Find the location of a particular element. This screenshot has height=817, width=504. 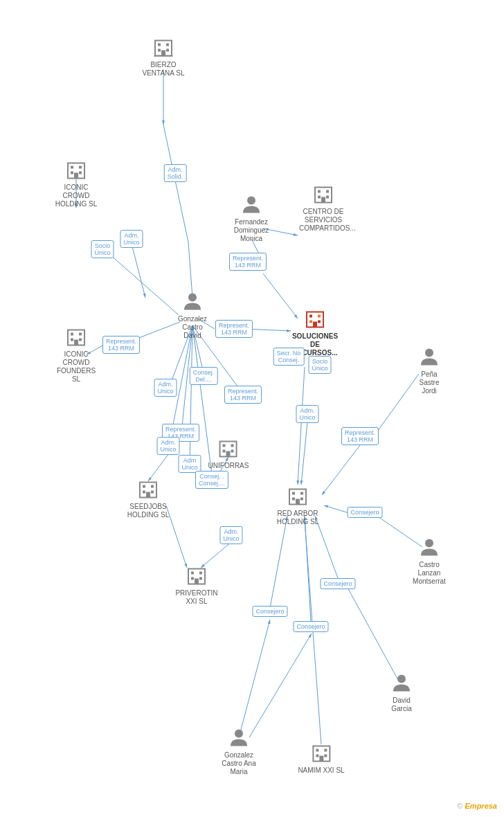

node-pena-sastre: PeñaSastreJordi is located at coordinates (429, 371).